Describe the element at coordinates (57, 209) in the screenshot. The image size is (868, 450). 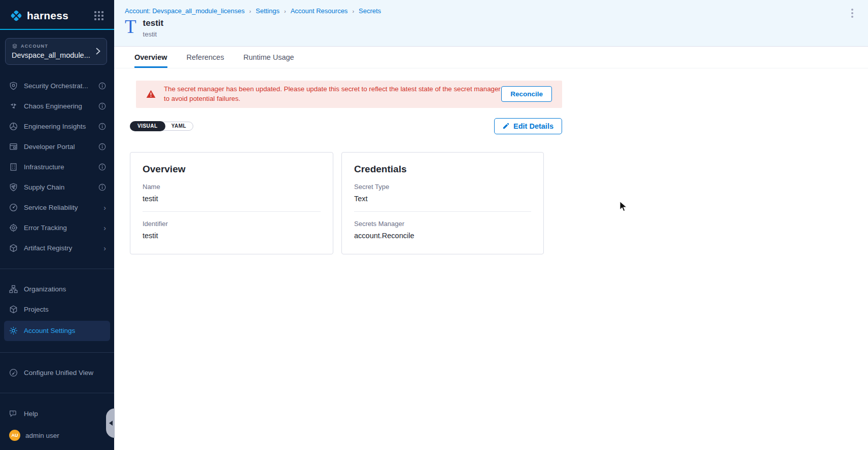
I see `module-nav: Security Orchestrat... Chaos Engineering…` at that location.